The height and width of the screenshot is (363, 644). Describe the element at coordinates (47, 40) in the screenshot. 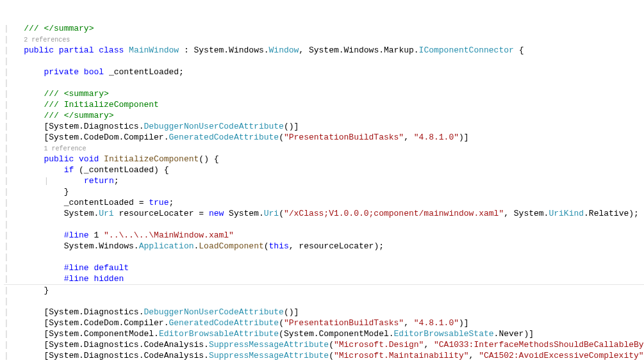

I see `codelens-references: 2 references` at that location.